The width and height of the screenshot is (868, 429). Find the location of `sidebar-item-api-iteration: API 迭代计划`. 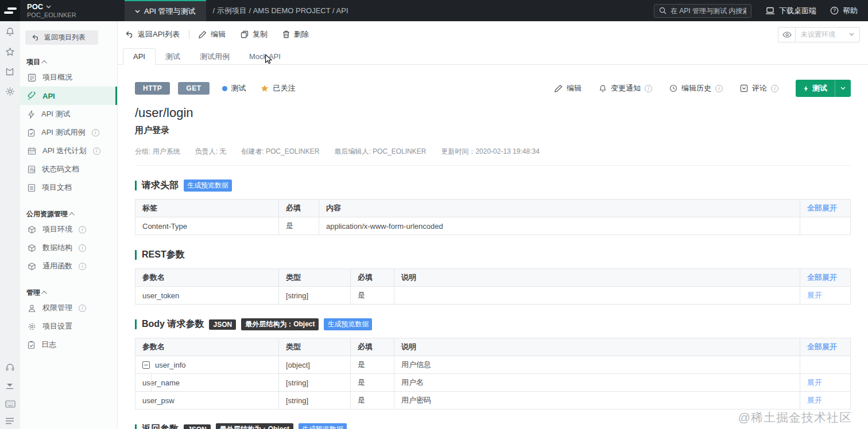

sidebar-item-api-iteration: API 迭代计划 is located at coordinates (69, 151).